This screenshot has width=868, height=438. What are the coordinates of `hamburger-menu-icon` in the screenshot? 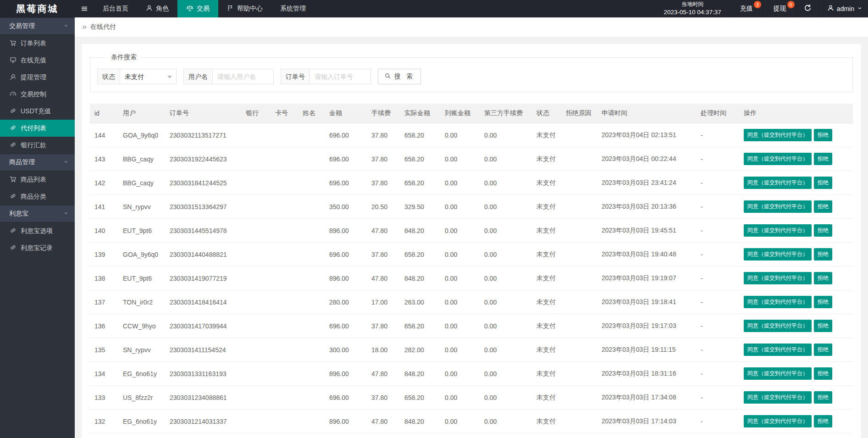 It's located at (84, 9).